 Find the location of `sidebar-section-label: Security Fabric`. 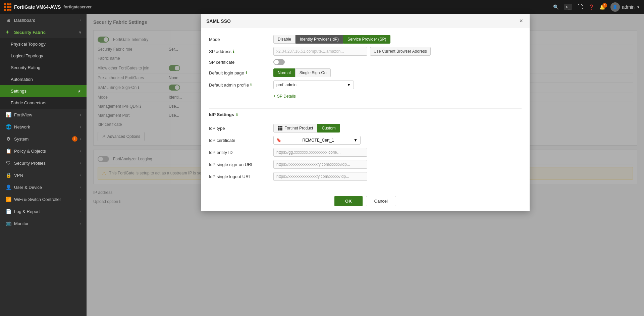

sidebar-section-label: Security Fabric is located at coordinates (45, 32).